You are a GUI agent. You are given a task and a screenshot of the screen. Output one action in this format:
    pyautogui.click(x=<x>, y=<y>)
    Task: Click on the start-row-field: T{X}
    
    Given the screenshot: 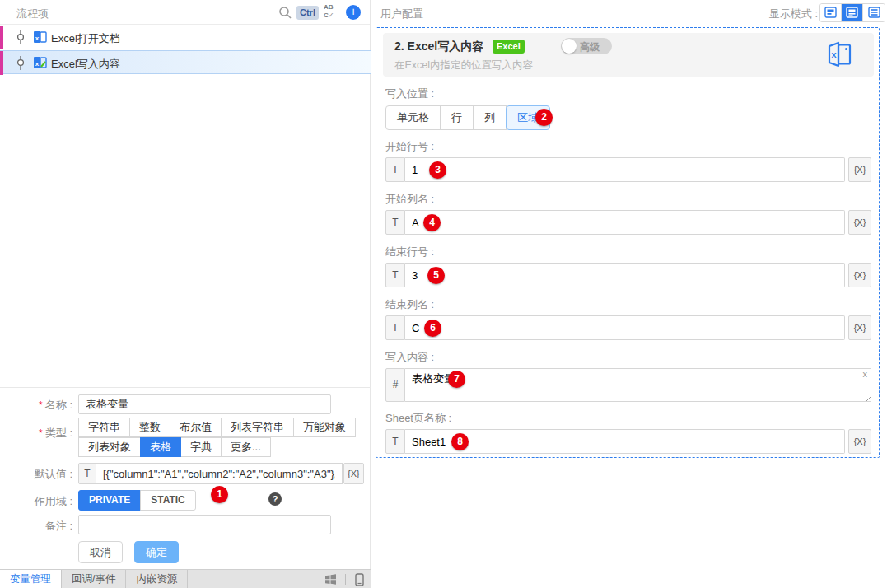 What is the action you would take?
    pyautogui.click(x=628, y=170)
    